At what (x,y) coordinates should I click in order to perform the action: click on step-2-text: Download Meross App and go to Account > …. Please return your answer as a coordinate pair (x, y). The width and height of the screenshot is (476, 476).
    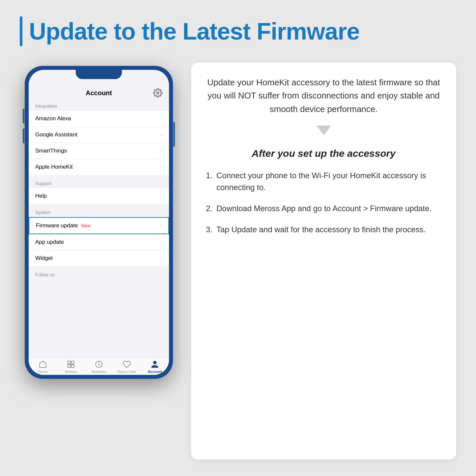
    Looking at the image, I should click on (324, 209).